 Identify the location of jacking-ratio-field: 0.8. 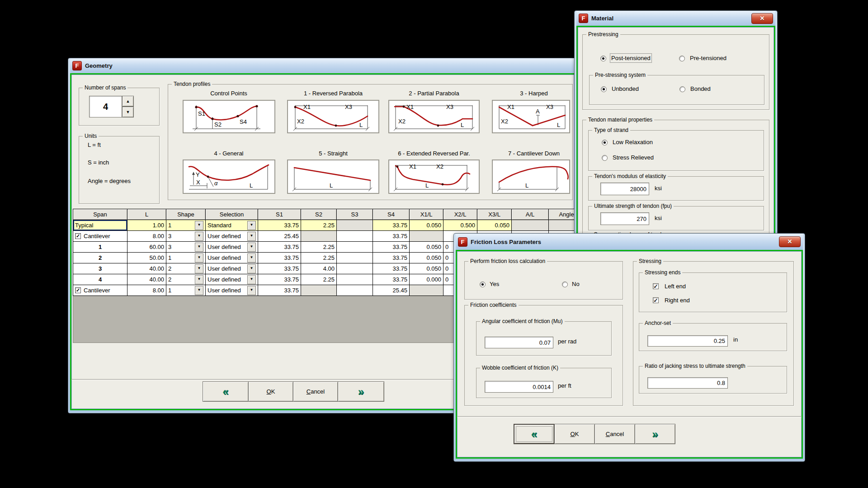
(688, 383).